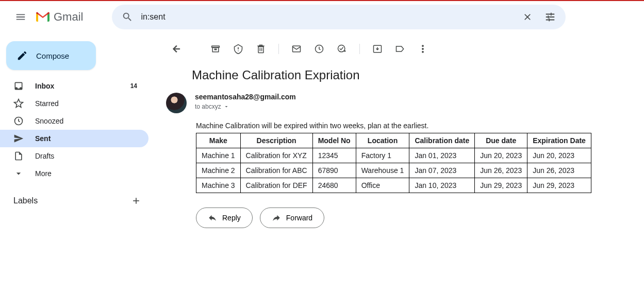 The image size is (644, 294). I want to click on table-cell: Calibration for ABC, so click(276, 171).